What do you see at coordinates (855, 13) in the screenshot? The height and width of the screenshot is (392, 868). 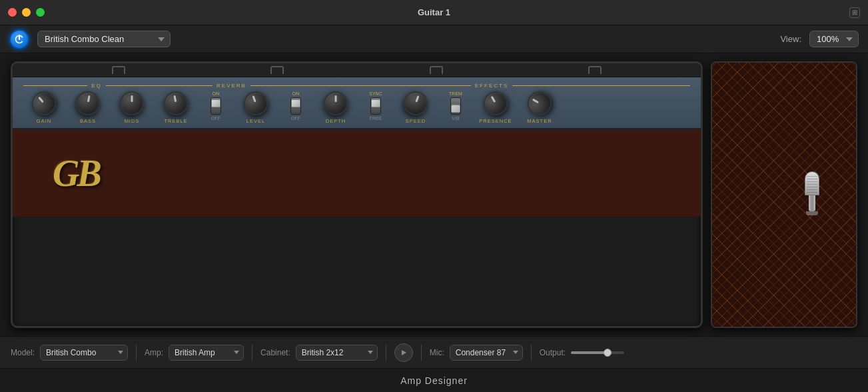 I see `expand-button: ⊞` at bounding box center [855, 13].